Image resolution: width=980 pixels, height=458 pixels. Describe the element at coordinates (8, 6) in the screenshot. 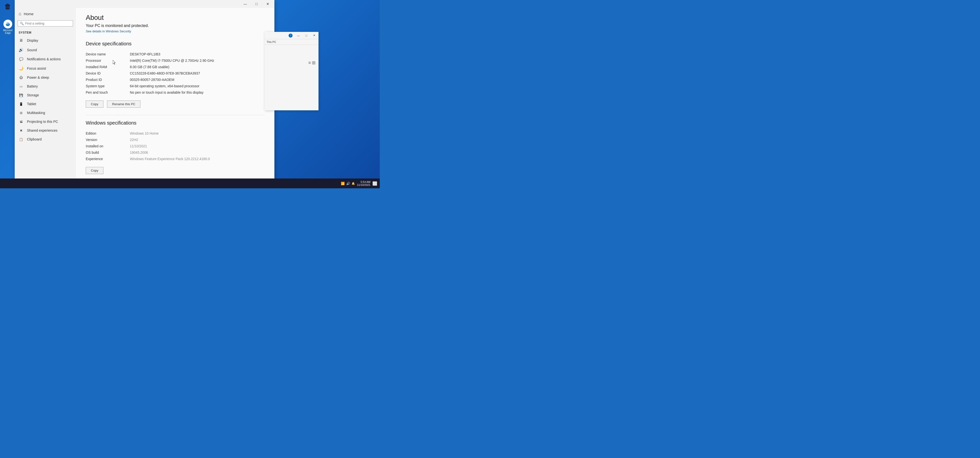

I see `recycle-bin-icon: 🗑` at that location.